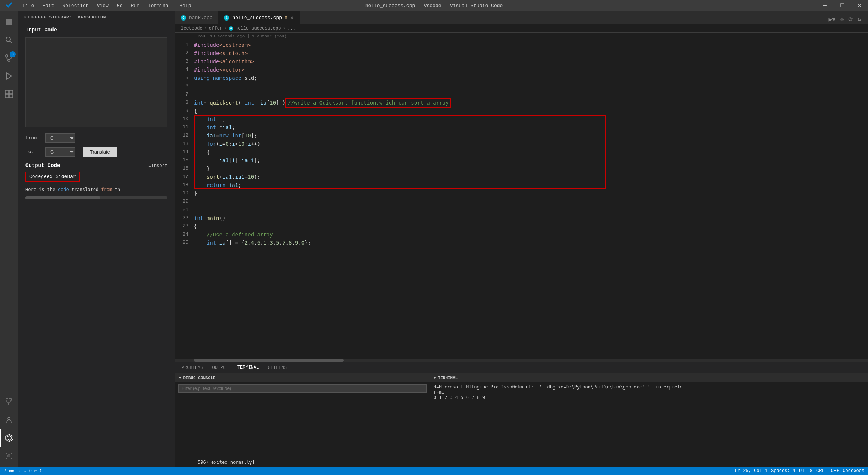 The height and width of the screenshot is (475, 868). I want to click on history-icon: ⟳, so click(851, 19).